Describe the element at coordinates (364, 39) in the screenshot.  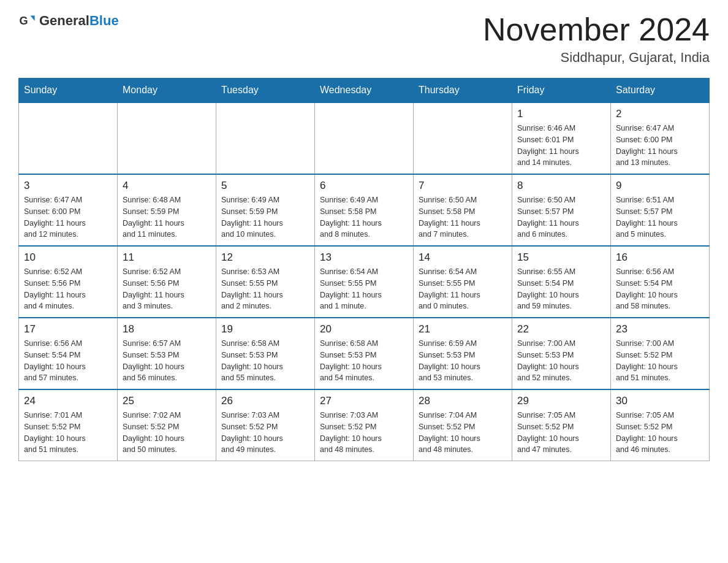
I see `page-header: G GeneralBlue November 2024 Siddhapur, G…` at that location.